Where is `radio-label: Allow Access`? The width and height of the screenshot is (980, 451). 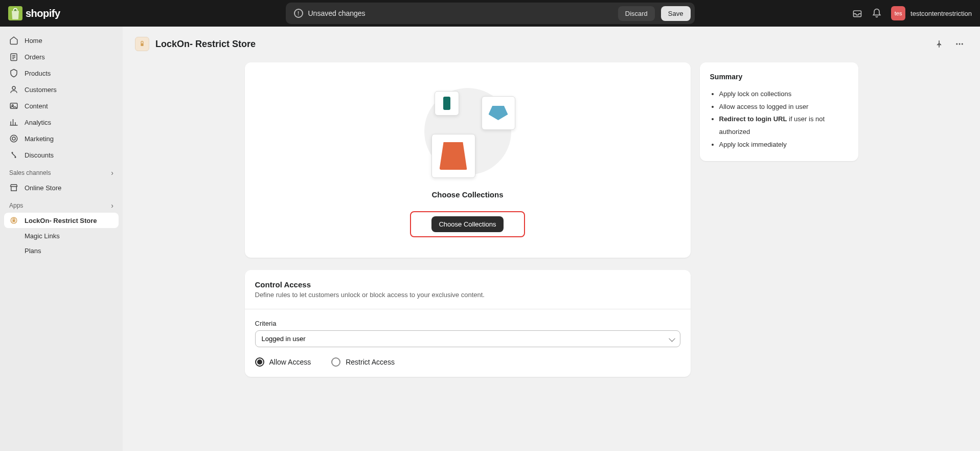 radio-label: Allow Access is located at coordinates (290, 362).